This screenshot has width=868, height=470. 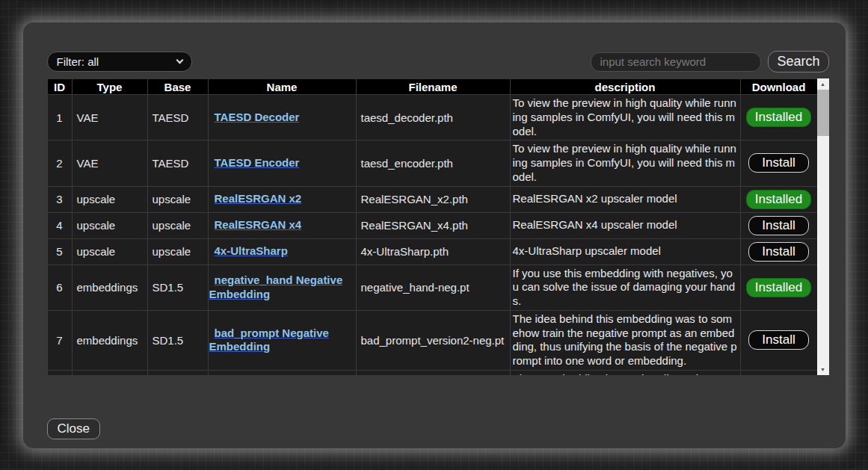 What do you see at coordinates (282, 251) in the screenshot?
I see `cell-name: 4x-UltraSharp` at bounding box center [282, 251].